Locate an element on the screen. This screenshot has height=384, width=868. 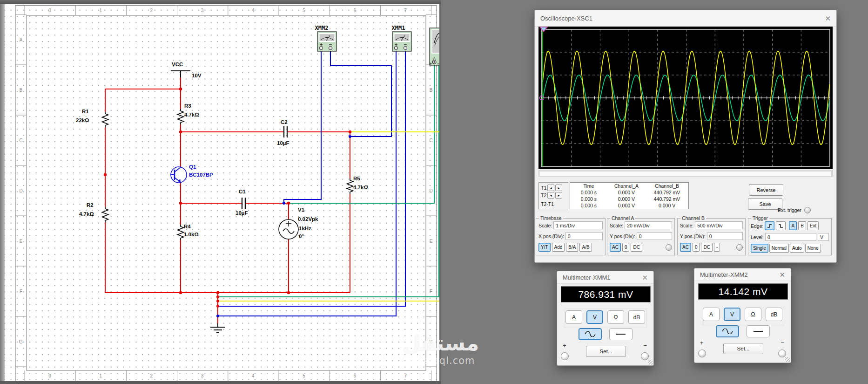
multimeter-xmm1-icon is located at coordinates (402, 41).